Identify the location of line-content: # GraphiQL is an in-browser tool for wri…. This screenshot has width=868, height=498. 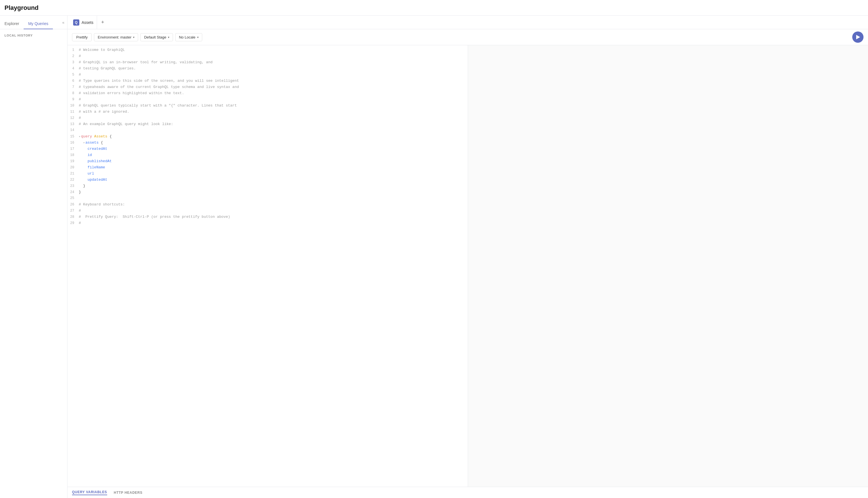
(273, 62).